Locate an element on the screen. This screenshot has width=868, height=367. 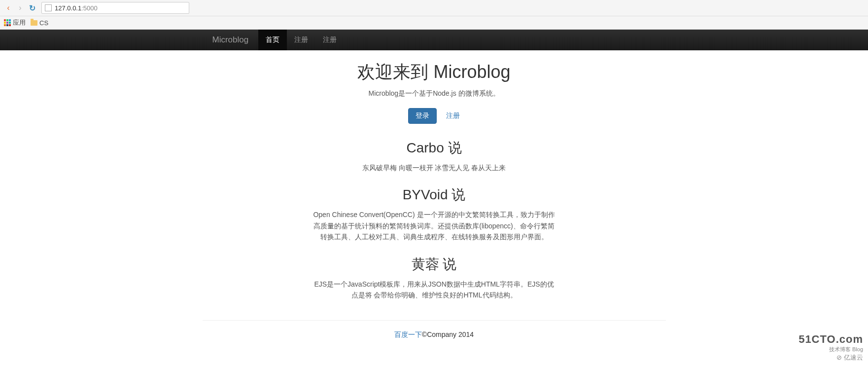
bookmark-cs-label: CS is located at coordinates (44, 23).